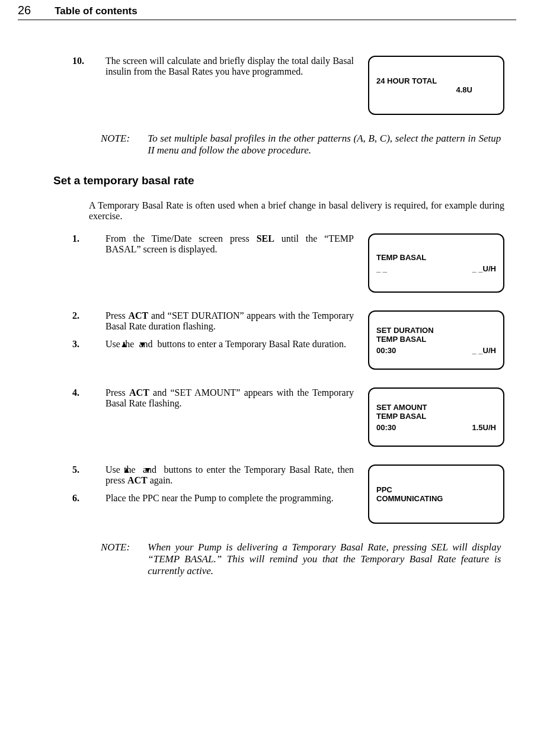 This screenshot has height=756, width=534. I want to click on step-5-6-text: 5.Use the ▲ and ▼ buttons to enter the T…, so click(229, 484).